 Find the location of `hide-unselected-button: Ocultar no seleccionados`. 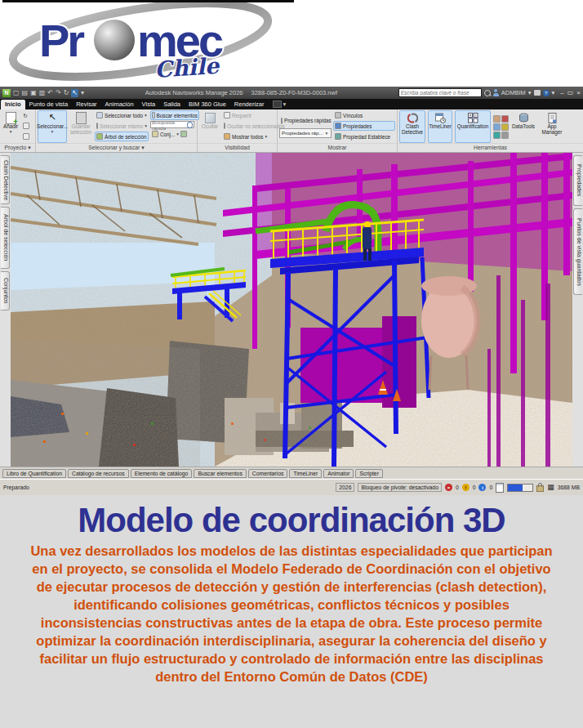

hide-unselected-button: Ocultar no seleccionados is located at coordinates (248, 126).